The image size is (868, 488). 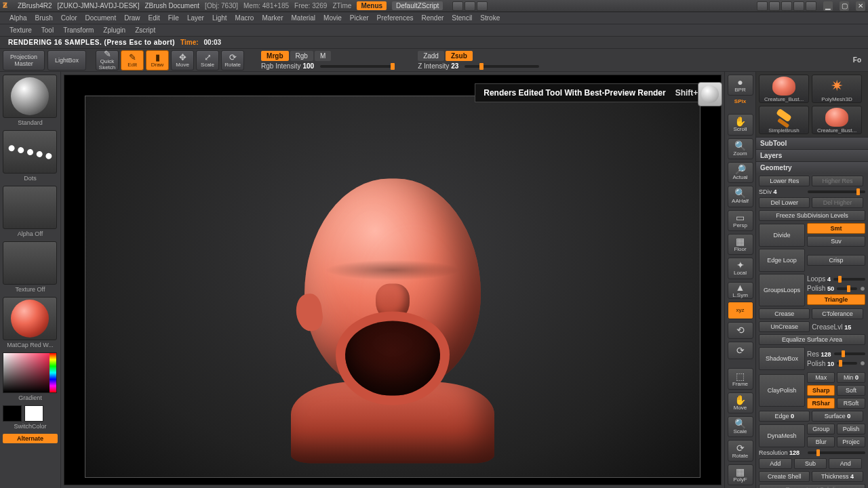 What do you see at coordinates (847, 289) in the screenshot?
I see `polish-slider` at bounding box center [847, 289].